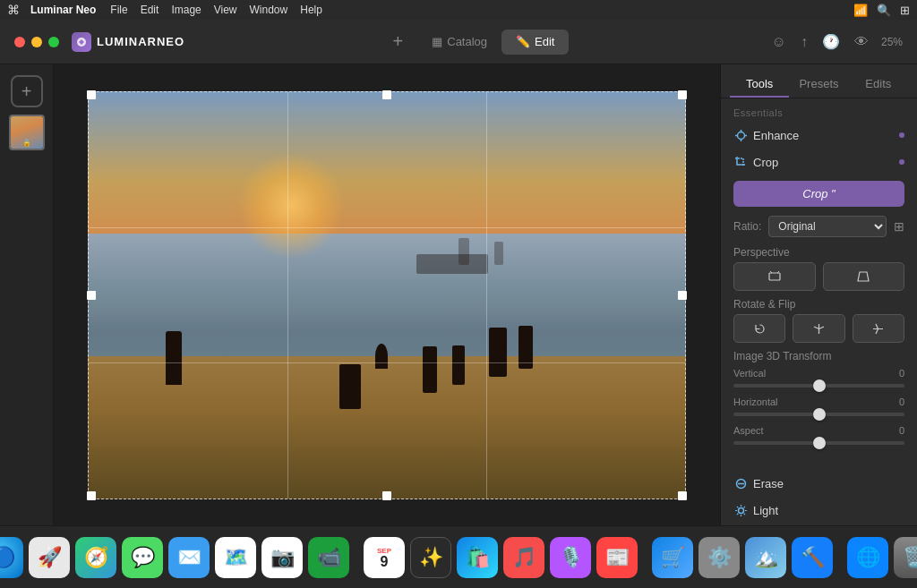 The height and width of the screenshot is (588, 917). Describe the element at coordinates (829, 483) in the screenshot. I see `erase-label: Erase` at that location.